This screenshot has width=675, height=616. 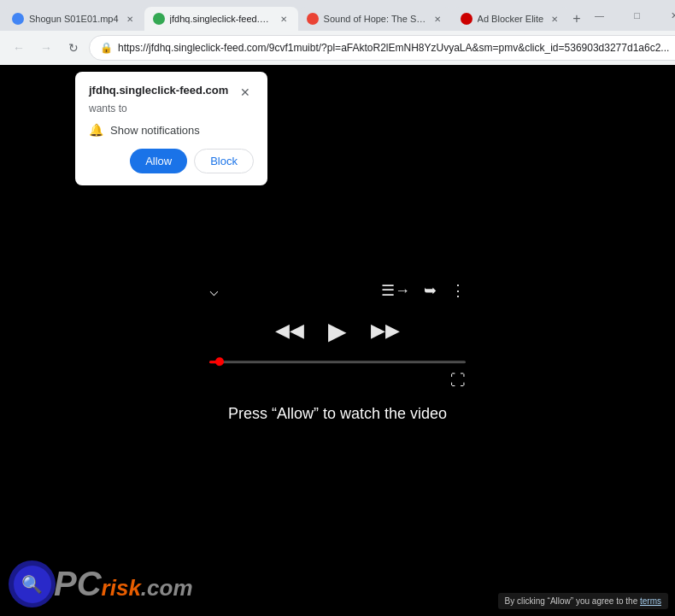 I want to click on collapse-icon: ⌵, so click(x=214, y=290).